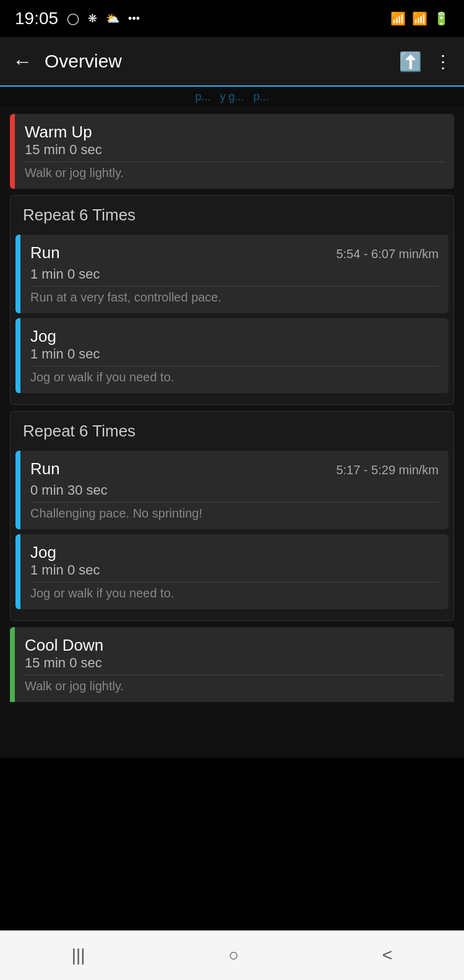  I want to click on run-duration-1: 1 min 0 sec, so click(234, 274).